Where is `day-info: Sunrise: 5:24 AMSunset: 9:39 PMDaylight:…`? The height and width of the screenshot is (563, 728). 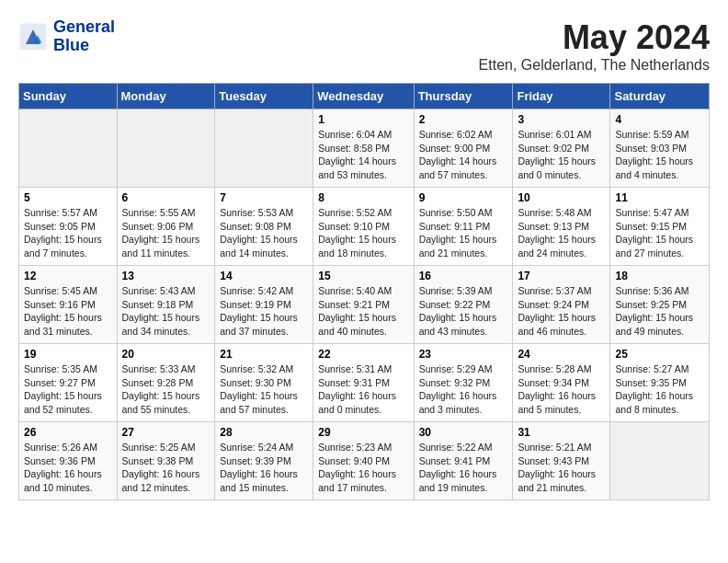 day-info: Sunrise: 5:24 AMSunset: 9:39 PMDaylight:… is located at coordinates (264, 467).